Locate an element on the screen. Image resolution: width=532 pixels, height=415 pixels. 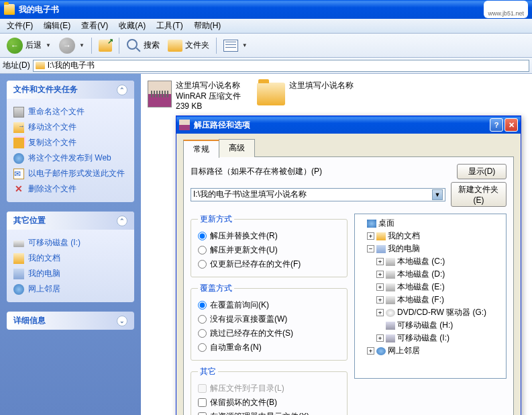
misc-subdir: 解压文件到子目录(L) is located at coordinates (269, 388).